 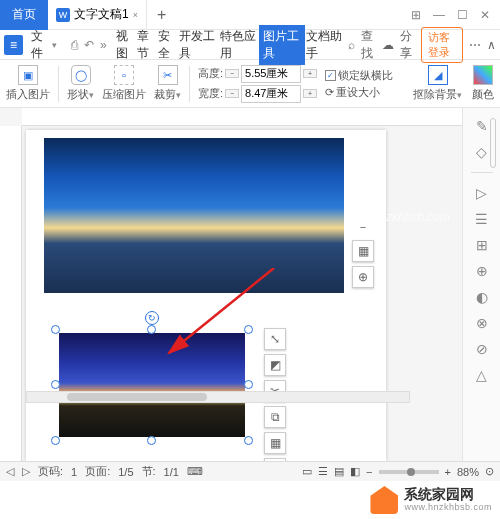 What do you see at coordinates (210, 94) in the screenshot?
I see `width-label: 宽度:` at bounding box center [210, 94].